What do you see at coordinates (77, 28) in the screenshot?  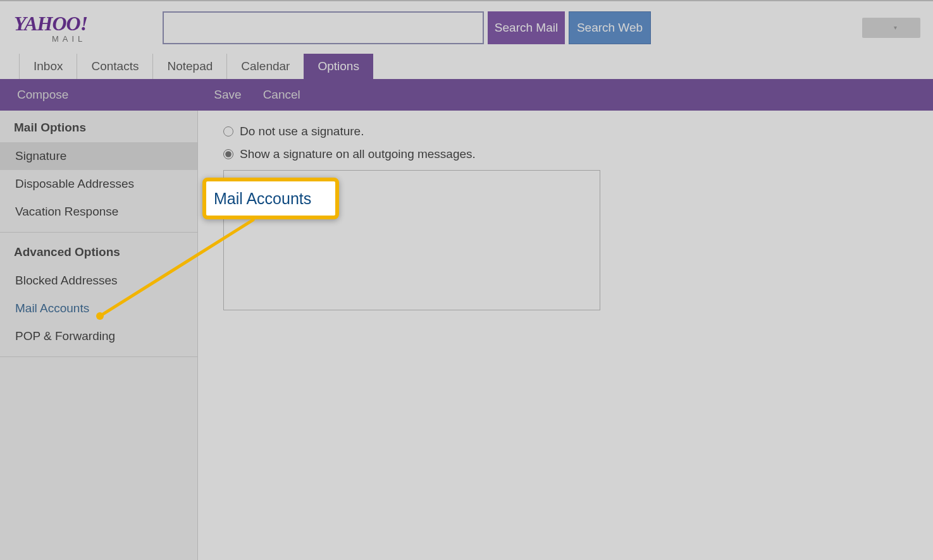 I see `yahoo-mail-logo: YAHOO! MAIL` at bounding box center [77, 28].